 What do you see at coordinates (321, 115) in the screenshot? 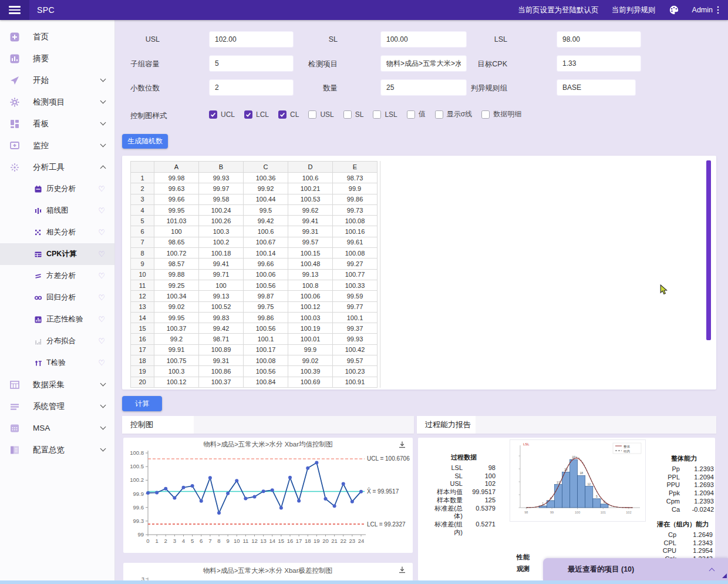
I see `checkbox-usl: USL` at bounding box center [321, 115].